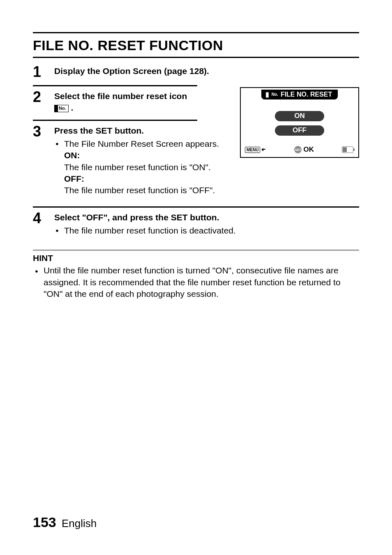  Describe the element at coordinates (147, 155) in the screenshot. I see `on-label: ON:` at that location.